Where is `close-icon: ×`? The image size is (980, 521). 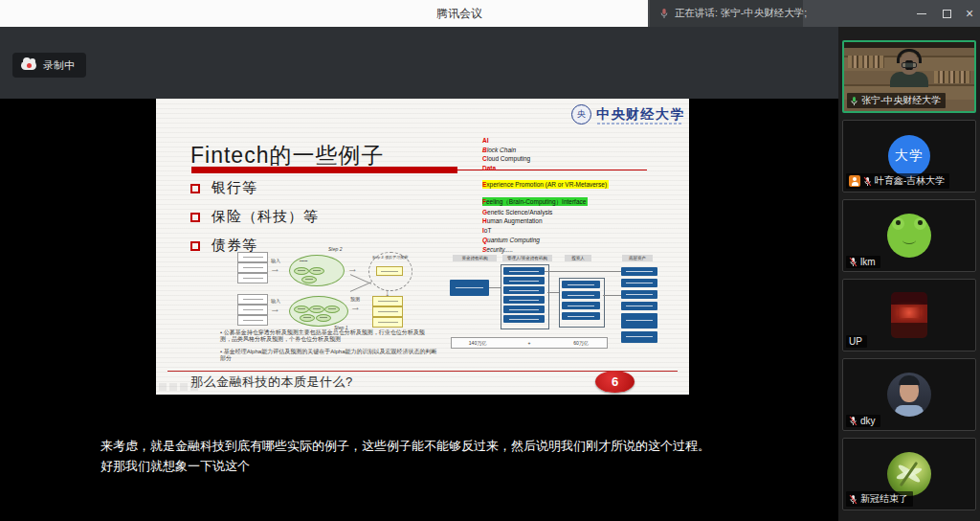
close-icon: × is located at coordinates (969, 13).